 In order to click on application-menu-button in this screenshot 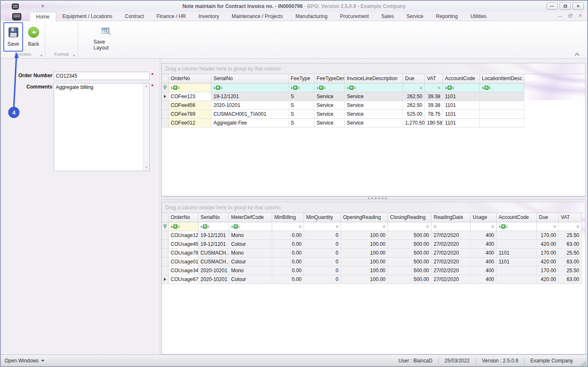, I will do `click(17, 17)`.